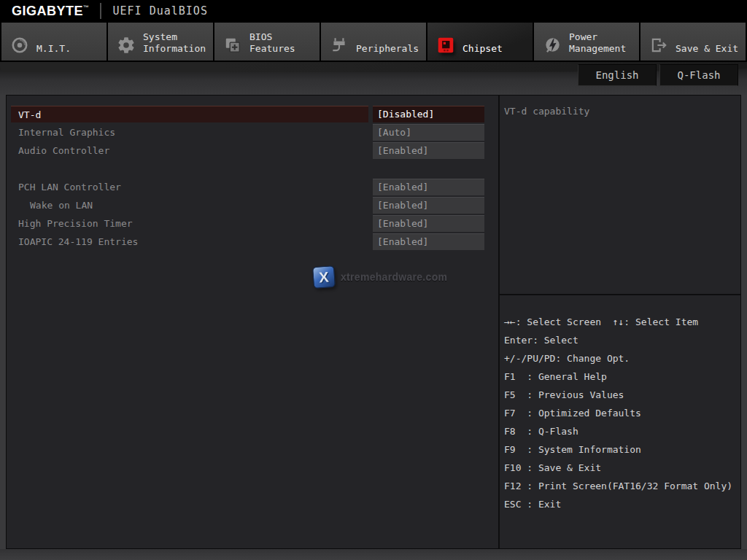 The width and height of the screenshot is (747, 560). What do you see at coordinates (394, 277) in the screenshot?
I see `watermark-text: xtremehardware.com` at bounding box center [394, 277].